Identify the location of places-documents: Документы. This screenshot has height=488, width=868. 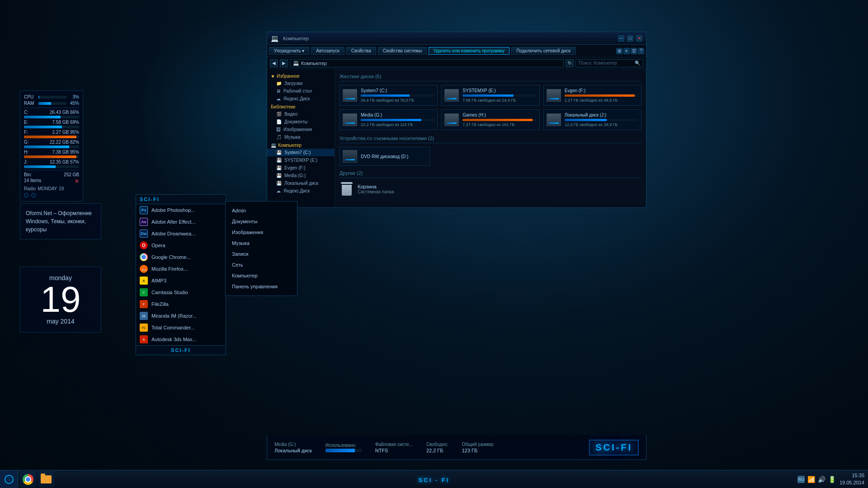
(261, 221).